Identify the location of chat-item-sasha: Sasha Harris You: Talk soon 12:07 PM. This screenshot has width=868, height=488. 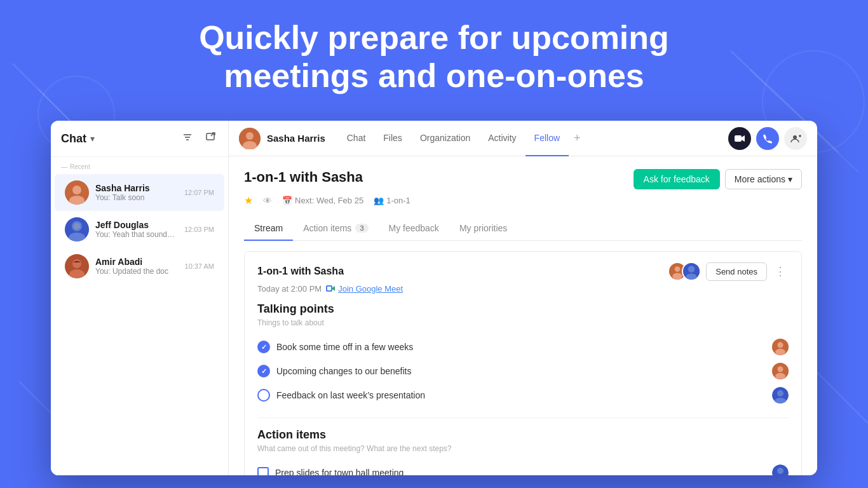
(140, 193).